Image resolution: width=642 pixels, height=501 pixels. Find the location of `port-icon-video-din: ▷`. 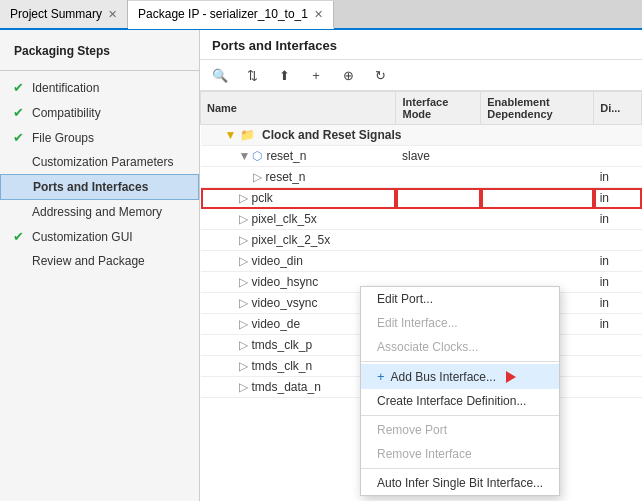

port-icon-video-din: ▷ is located at coordinates (244, 261).